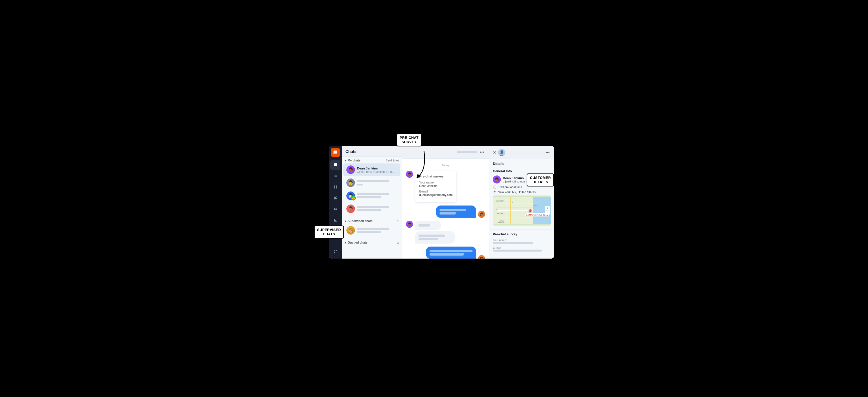 This screenshot has width=868, height=397. What do you see at coordinates (522, 192) in the screenshot?
I see `location-row: 📍 New York, NY, United States` at bounding box center [522, 192].